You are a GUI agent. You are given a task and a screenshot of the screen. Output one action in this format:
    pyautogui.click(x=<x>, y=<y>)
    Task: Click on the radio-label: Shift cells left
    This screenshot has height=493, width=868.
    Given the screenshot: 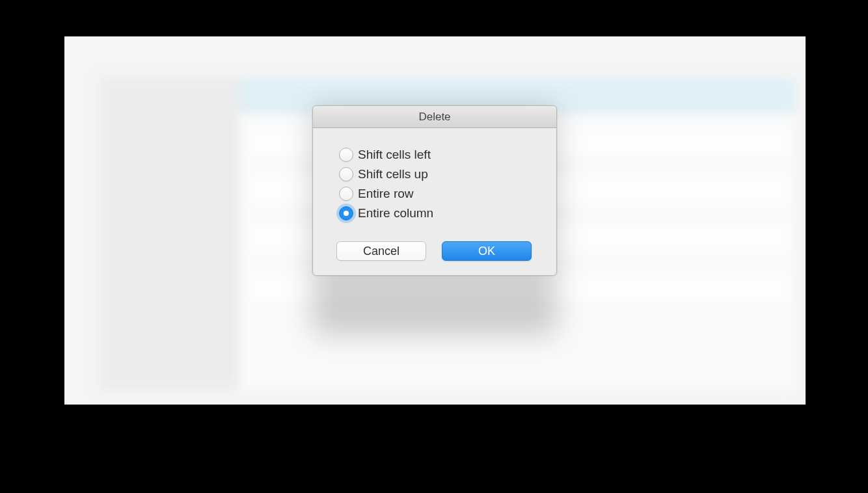 What is the action you would take?
    pyautogui.click(x=394, y=155)
    